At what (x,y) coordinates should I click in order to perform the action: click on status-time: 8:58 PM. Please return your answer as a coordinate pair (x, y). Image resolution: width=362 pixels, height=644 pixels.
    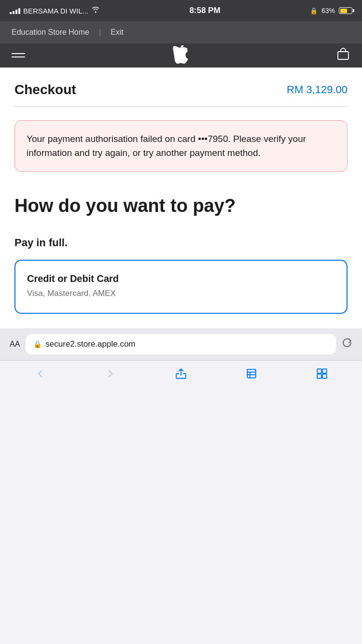
    Looking at the image, I should click on (205, 11).